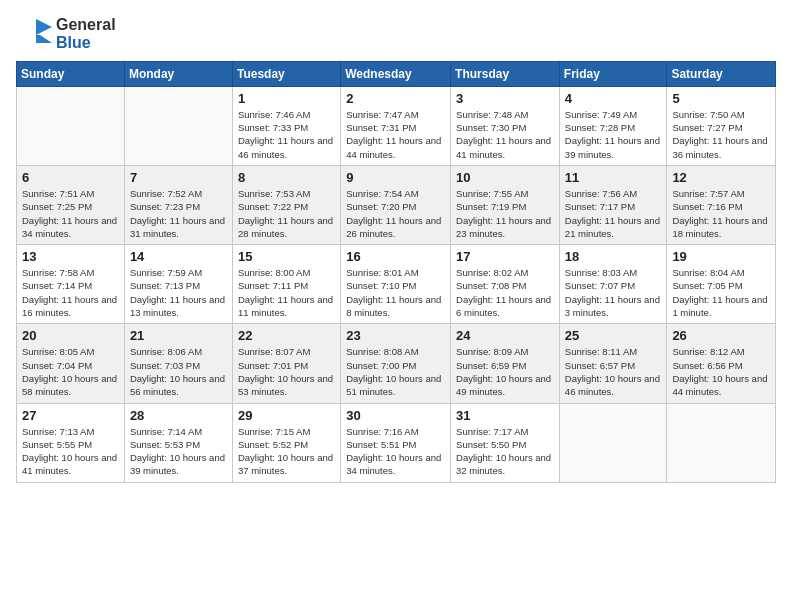 The image size is (792, 612). I want to click on day-number: 17, so click(505, 256).